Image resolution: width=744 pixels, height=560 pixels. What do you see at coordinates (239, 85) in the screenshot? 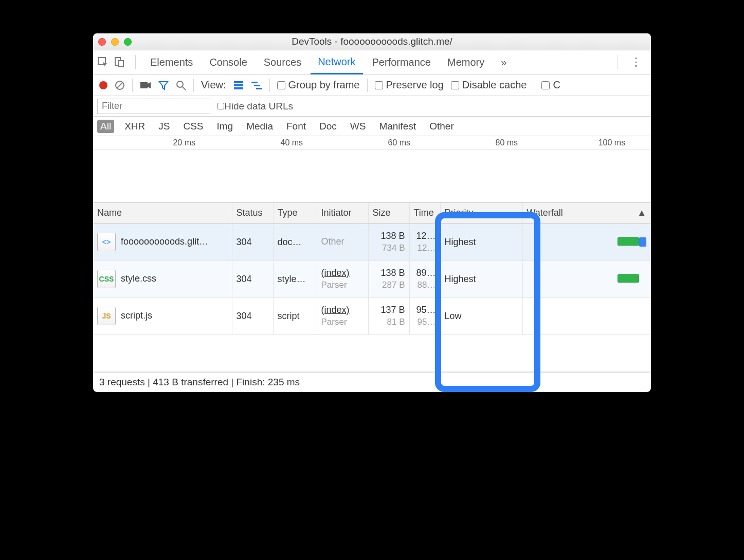
I see `large-rows-icon` at bounding box center [239, 85].